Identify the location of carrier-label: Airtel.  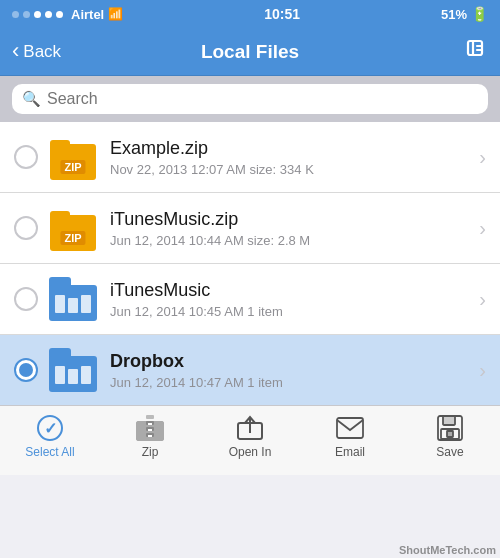
(88, 14).